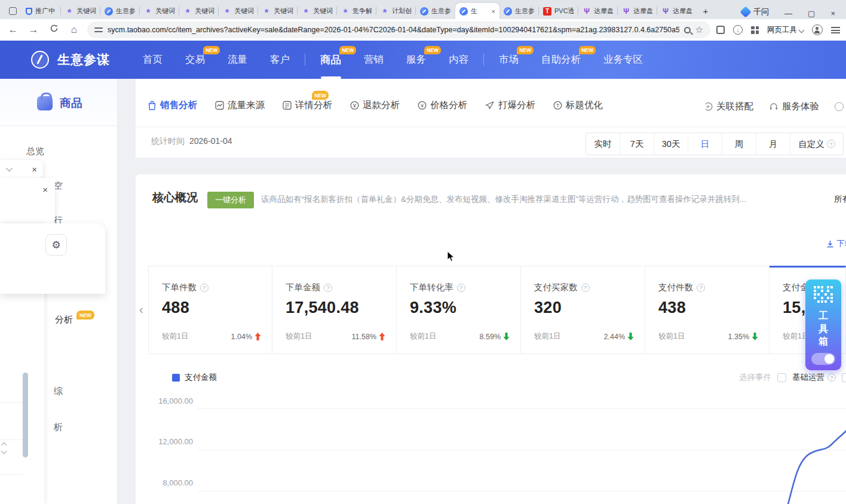 This screenshot has width=846, height=504. I want to click on toolbox-widget: 工具箱, so click(823, 325).